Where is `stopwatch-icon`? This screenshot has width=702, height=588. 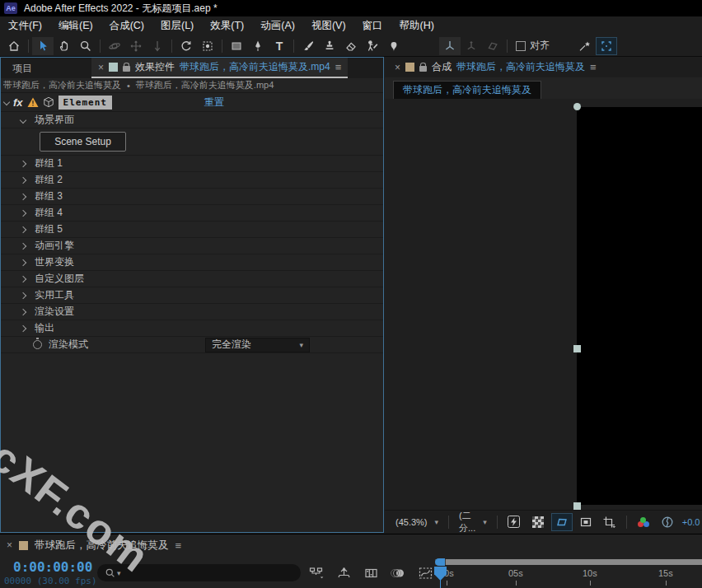
stopwatch-icon is located at coordinates (38, 344).